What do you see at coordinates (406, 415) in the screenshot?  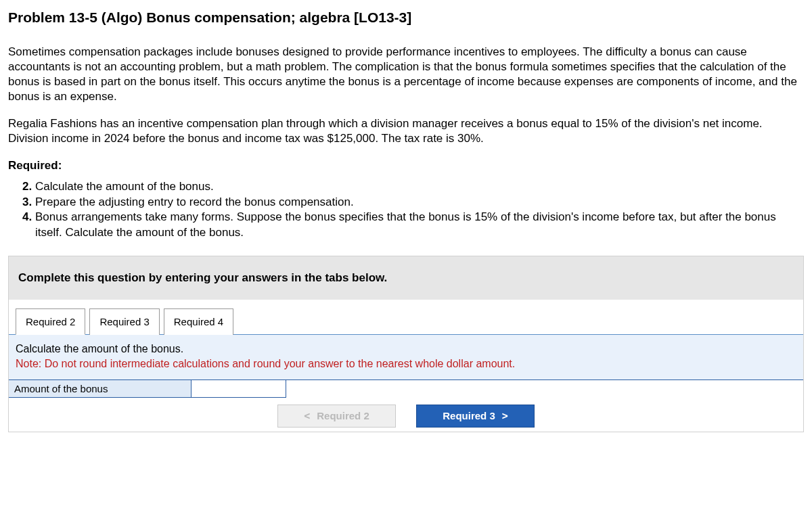 I see `nav-row: < Required 2 Required 3 >` at bounding box center [406, 415].